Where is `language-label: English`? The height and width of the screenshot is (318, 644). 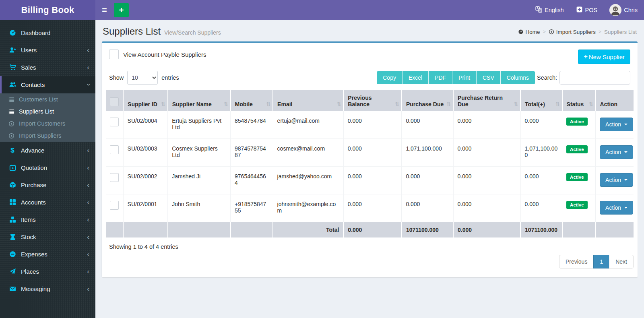 language-label: English is located at coordinates (554, 10).